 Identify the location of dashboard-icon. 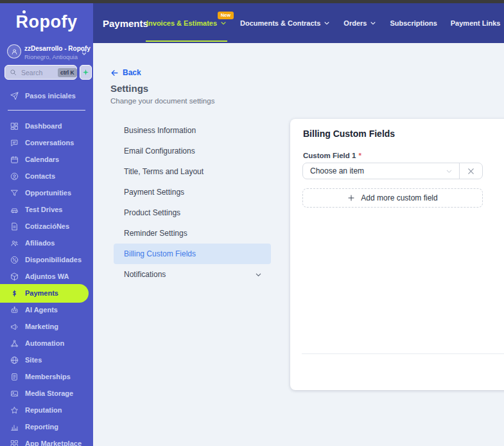
(14, 126).